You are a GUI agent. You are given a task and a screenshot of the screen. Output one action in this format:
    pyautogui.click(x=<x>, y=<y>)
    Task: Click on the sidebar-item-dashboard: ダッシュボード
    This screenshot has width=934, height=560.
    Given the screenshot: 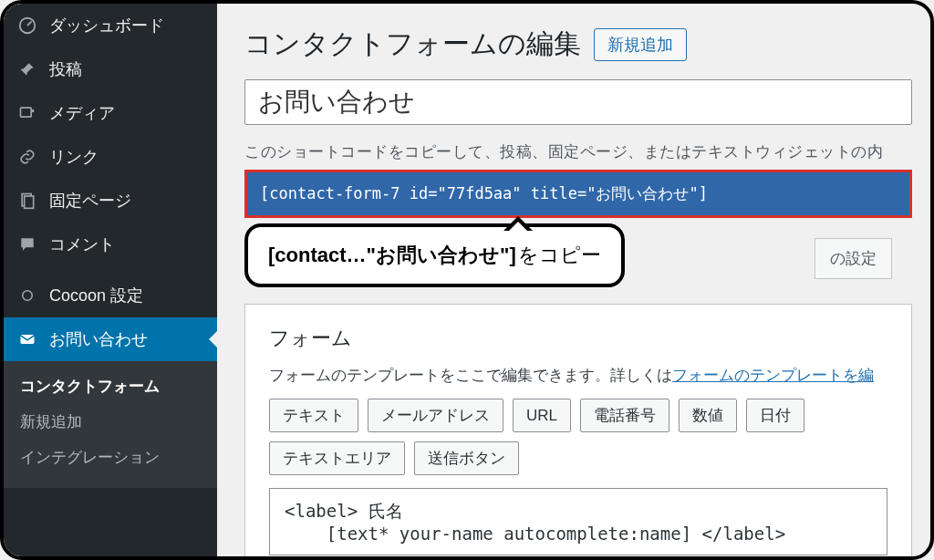 What is the action you would take?
    pyautogui.click(x=110, y=26)
    